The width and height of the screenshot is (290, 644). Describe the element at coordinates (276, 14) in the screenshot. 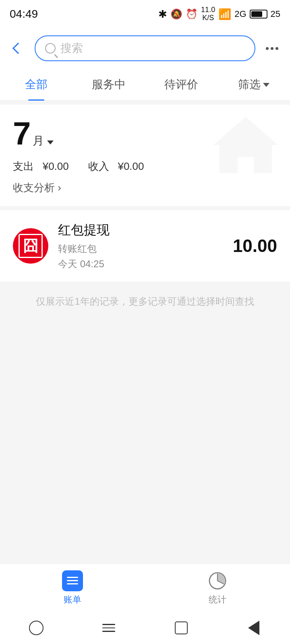

I see `battery-level: 25` at that location.